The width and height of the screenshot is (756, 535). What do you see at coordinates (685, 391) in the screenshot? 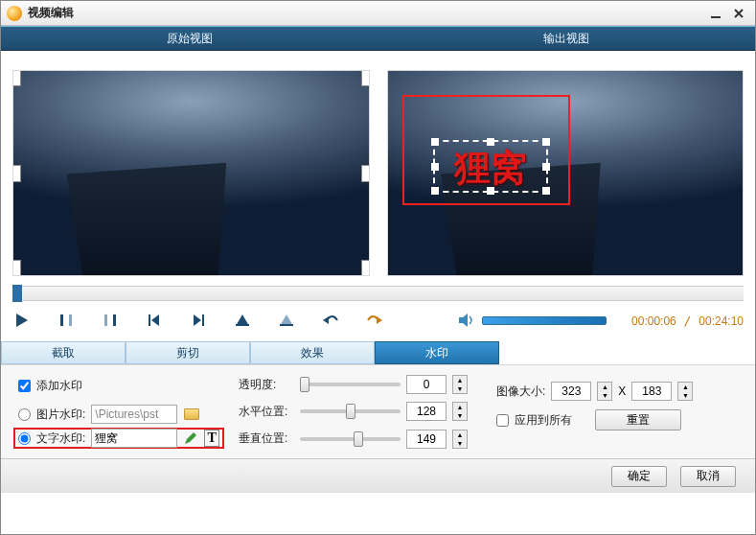
I see `height-spin: ▲▼` at bounding box center [685, 391].